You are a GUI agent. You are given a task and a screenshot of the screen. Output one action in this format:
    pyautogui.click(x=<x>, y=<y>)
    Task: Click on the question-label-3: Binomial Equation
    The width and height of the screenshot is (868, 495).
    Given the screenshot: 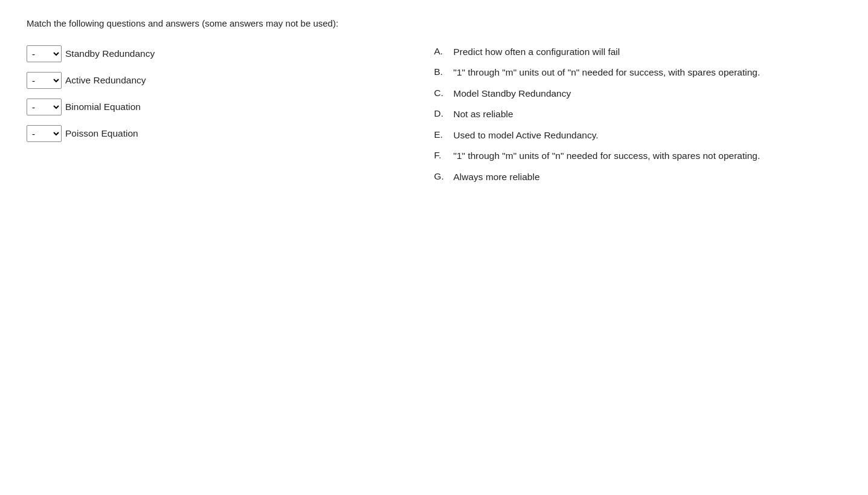 What is the action you would take?
    pyautogui.click(x=103, y=107)
    